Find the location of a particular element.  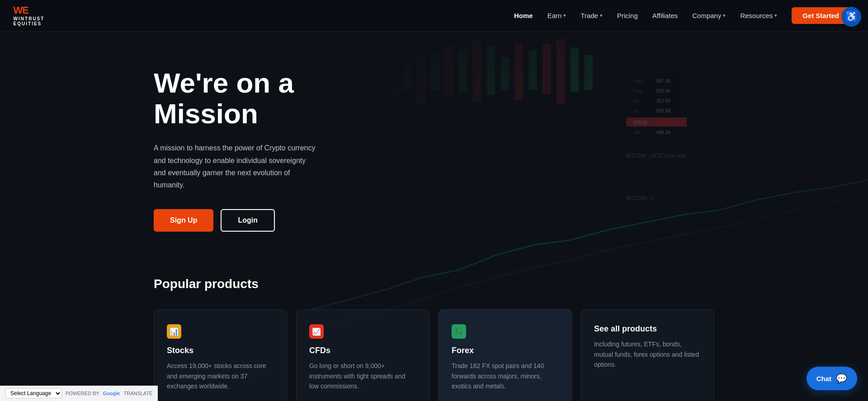

products-section-title: Popular products is located at coordinates (434, 284).